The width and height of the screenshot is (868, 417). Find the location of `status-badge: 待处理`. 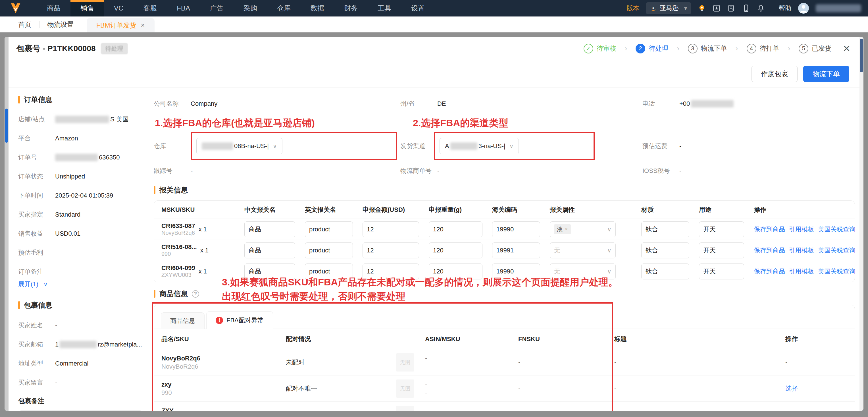

status-badge: 待处理 is located at coordinates (114, 49).